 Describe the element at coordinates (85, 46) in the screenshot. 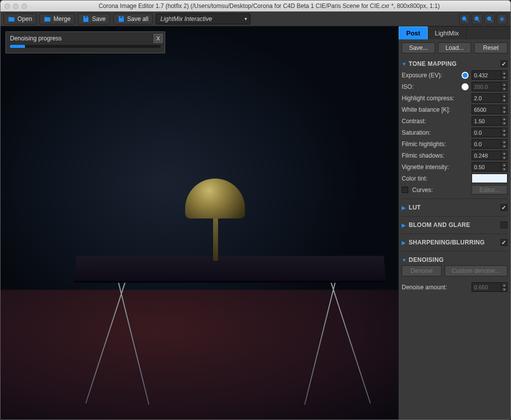

I see `progress-track` at that location.